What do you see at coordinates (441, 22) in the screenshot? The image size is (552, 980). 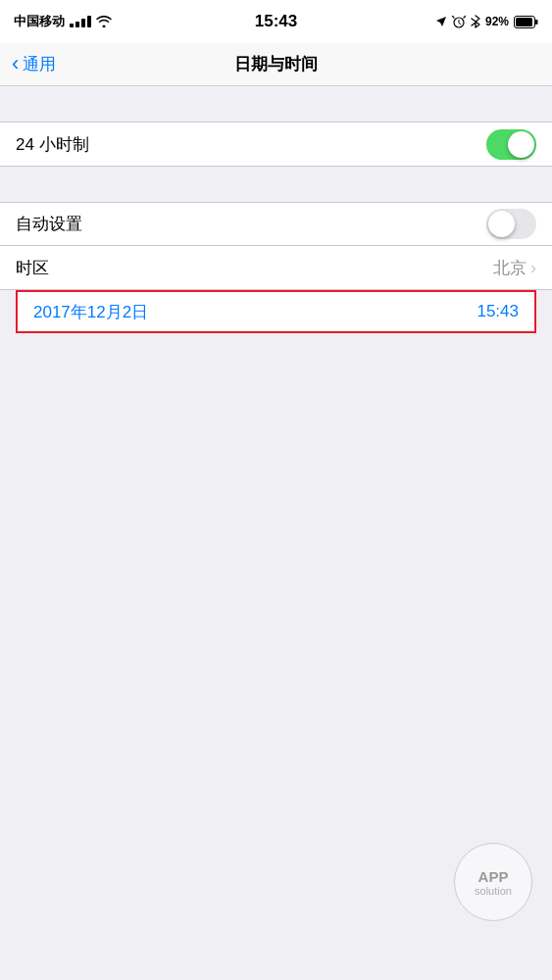 I see `location-icon` at bounding box center [441, 22].